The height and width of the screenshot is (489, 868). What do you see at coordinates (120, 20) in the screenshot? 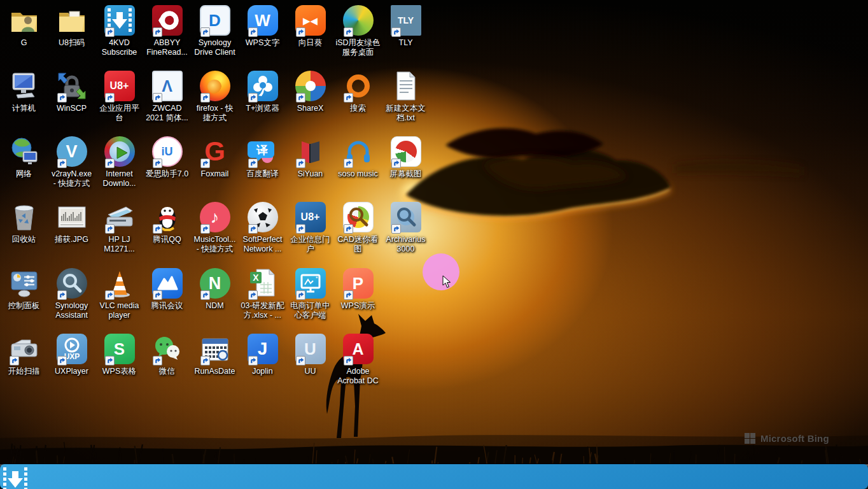
I see `app-4kvd-subscribe-icon` at bounding box center [120, 20].